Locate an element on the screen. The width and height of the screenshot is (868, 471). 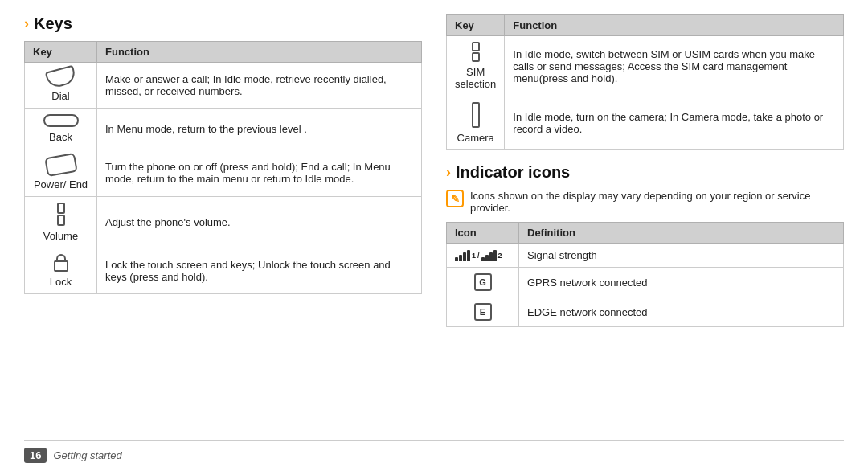
icon-cell-gprs: G is located at coordinates (483, 283).